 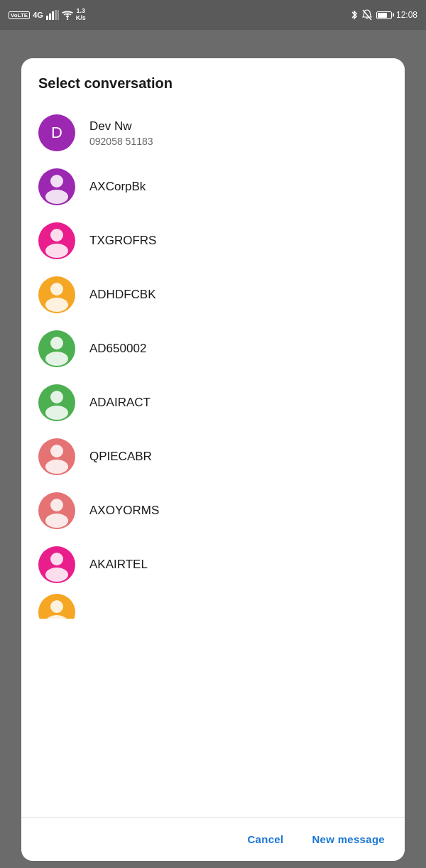 I want to click on speed-indicator: 1.3K/s, so click(x=81, y=15).